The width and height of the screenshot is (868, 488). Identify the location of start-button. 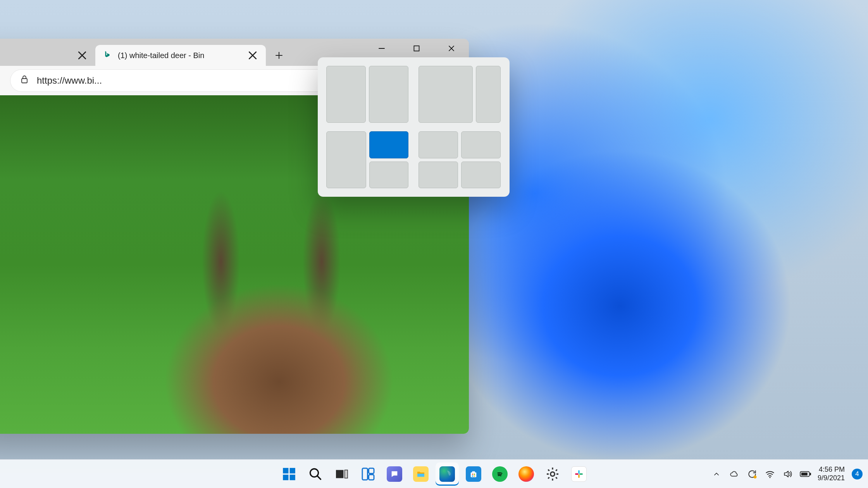
(289, 474).